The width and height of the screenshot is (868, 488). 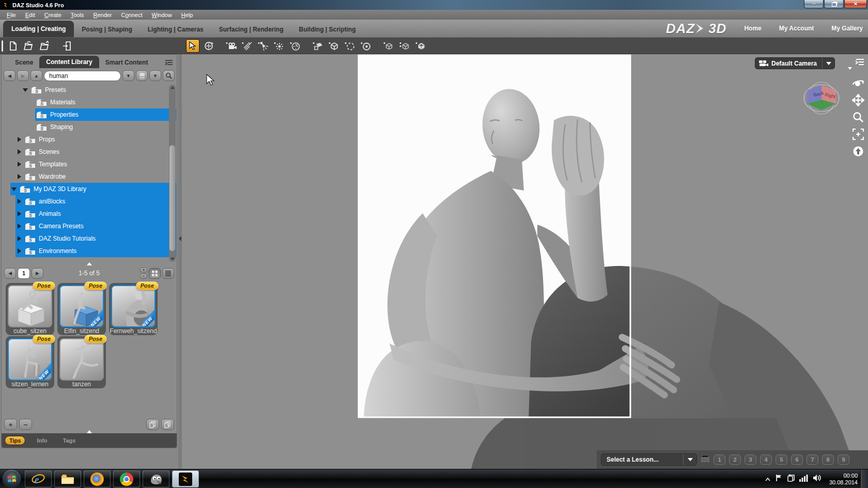 I want to click on taskbar-firefox, so click(x=97, y=479).